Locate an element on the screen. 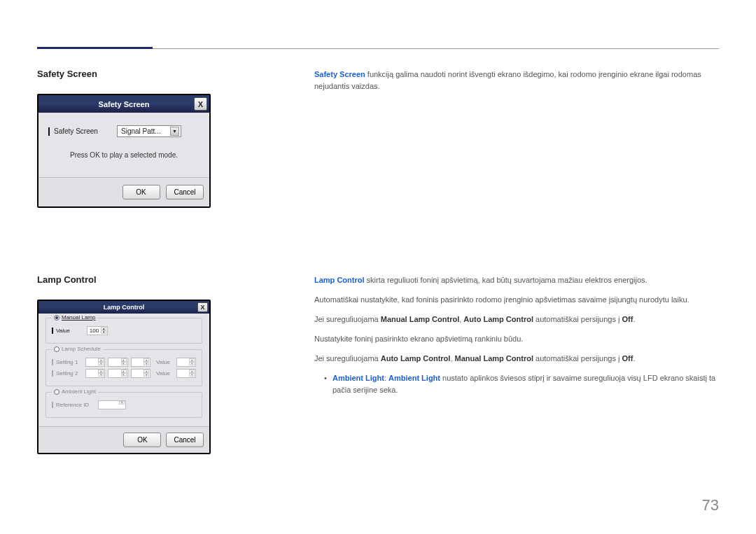 The image size is (756, 534). safety-description: Safety Screen funkciją galima naudoti no… is located at coordinates (517, 139).